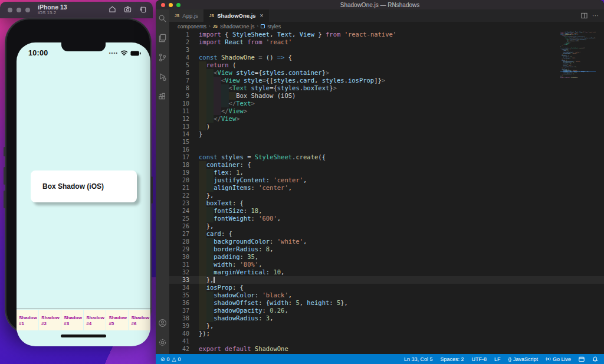  Describe the element at coordinates (179, 242) in the screenshot. I see `line-number: 28` at that location.